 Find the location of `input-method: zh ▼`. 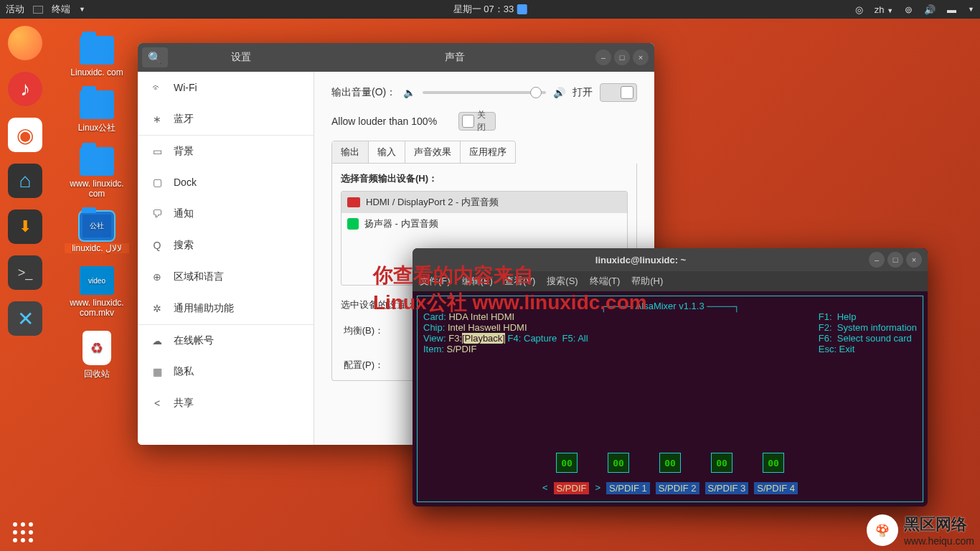

input-method: zh ▼ is located at coordinates (884, 10).